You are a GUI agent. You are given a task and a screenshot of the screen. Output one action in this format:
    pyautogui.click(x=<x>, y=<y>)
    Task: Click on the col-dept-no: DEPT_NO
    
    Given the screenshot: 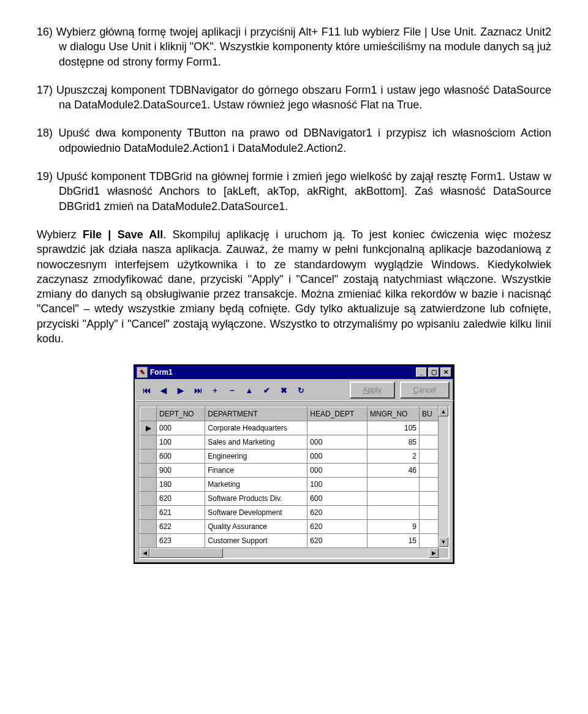 What is the action you would take?
    pyautogui.click(x=181, y=414)
    